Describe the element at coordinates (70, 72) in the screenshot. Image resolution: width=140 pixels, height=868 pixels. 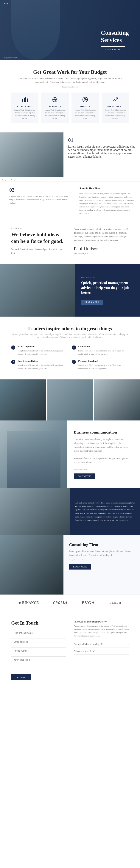
I see `great-work-title: Get Great Work for Your Budget` at that location.